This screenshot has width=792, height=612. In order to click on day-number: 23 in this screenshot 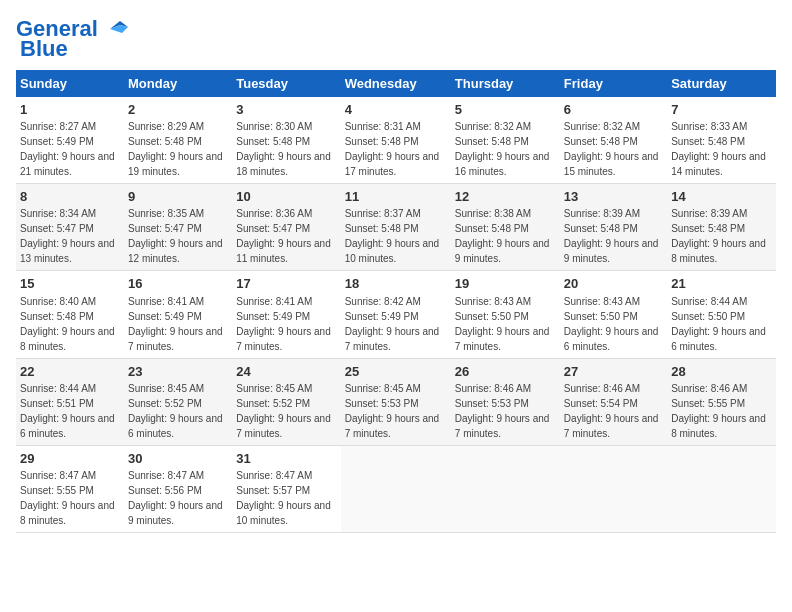, I will do `click(178, 372)`.